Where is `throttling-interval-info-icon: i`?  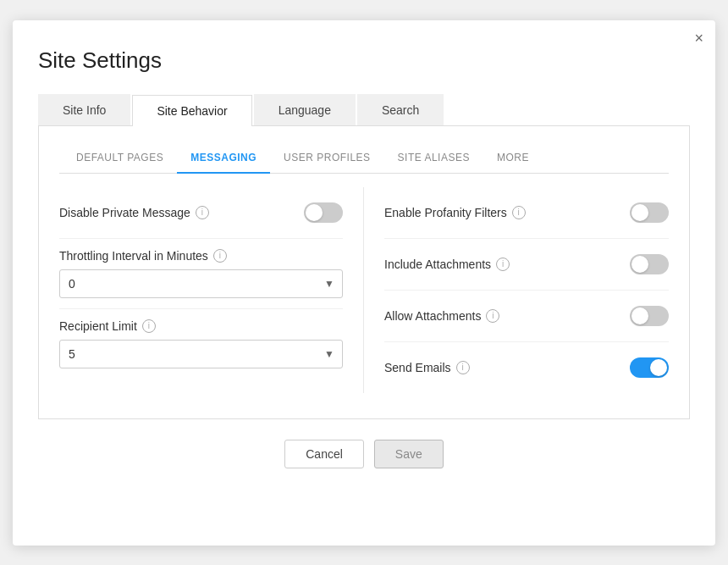
throttling-interval-info-icon: i is located at coordinates (220, 256).